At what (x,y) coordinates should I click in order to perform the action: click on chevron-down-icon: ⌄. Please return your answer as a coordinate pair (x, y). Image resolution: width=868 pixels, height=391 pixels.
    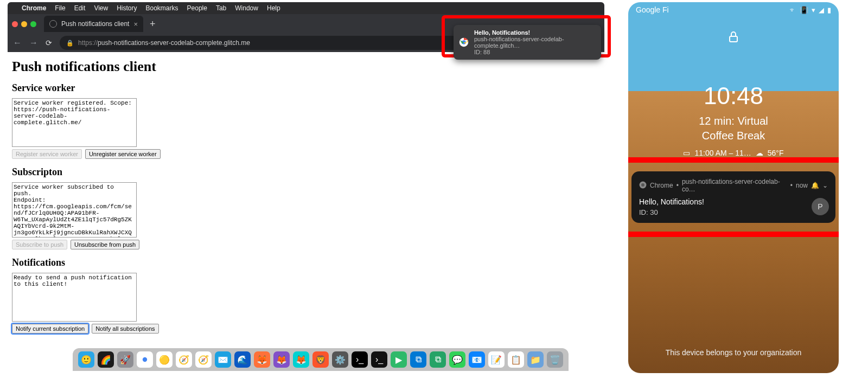
    Looking at the image, I should click on (825, 185).